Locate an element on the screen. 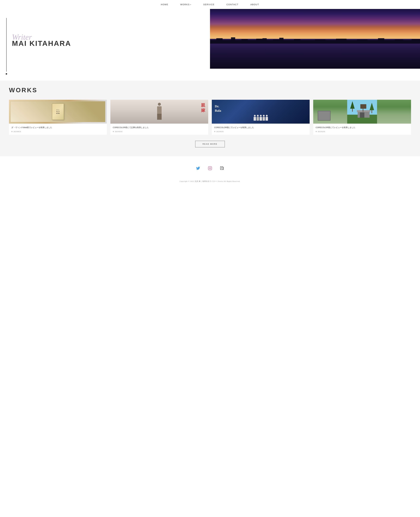 Image resolution: width=420 pixels, height=517 pixels. nav-home: HOME is located at coordinates (165, 4).